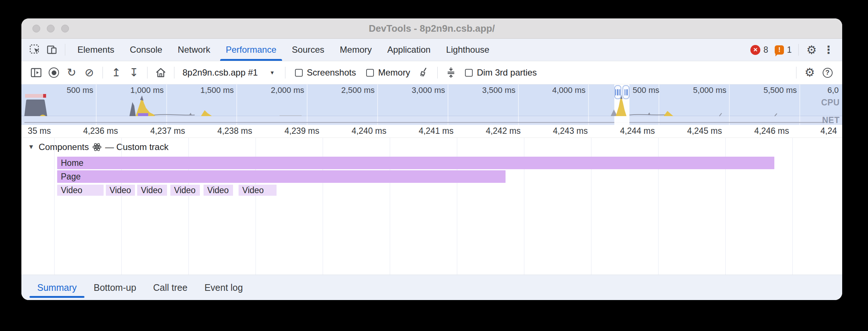 Image resolution: width=868 pixels, height=331 pixels. I want to click on tab-label: Network, so click(194, 50).